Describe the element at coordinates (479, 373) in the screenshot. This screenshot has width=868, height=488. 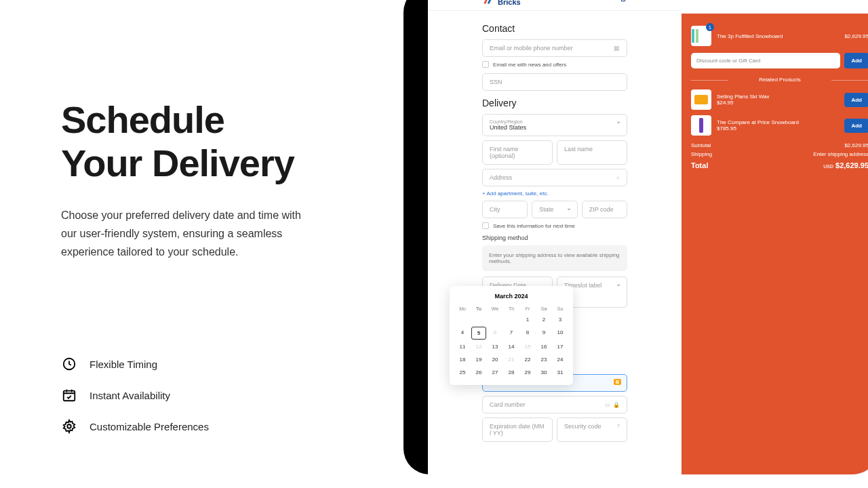
I see `calendar-day: 26` at that location.